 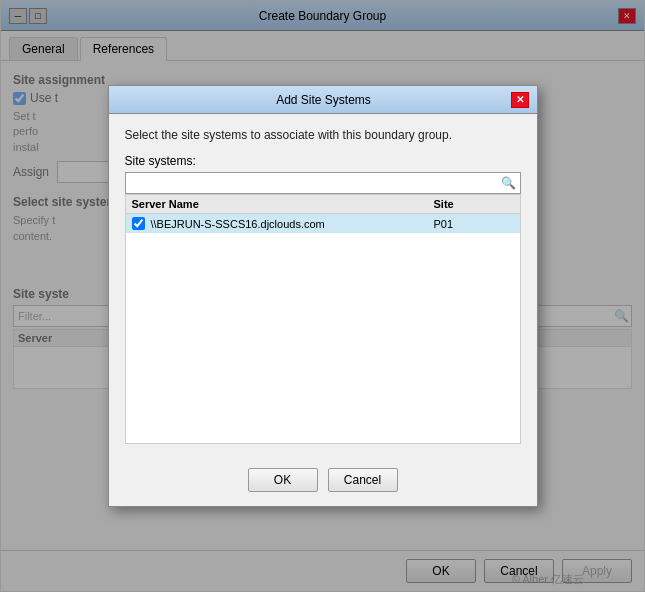 I want to click on dialog-filter-input, so click(x=312, y=183).